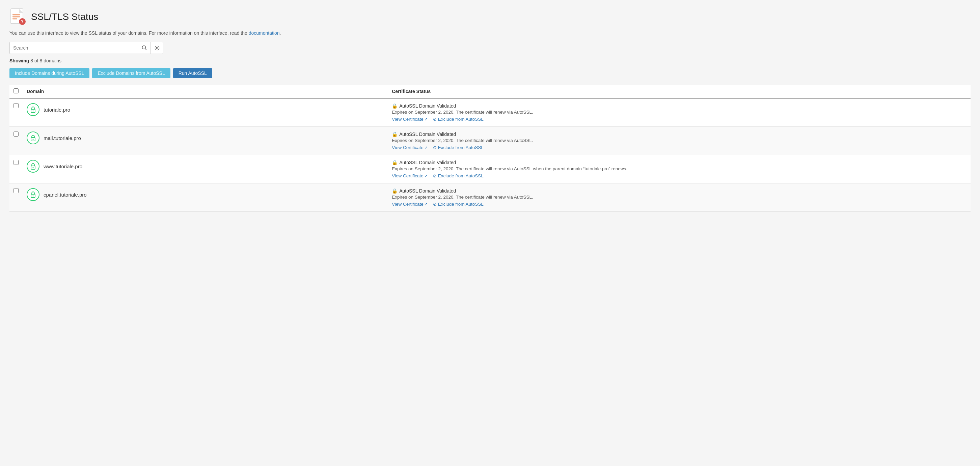 Image resolution: width=980 pixels, height=466 pixels. Describe the element at coordinates (33, 166) in the screenshot. I see `lock-icon-www-tutoriale-pro` at that location.